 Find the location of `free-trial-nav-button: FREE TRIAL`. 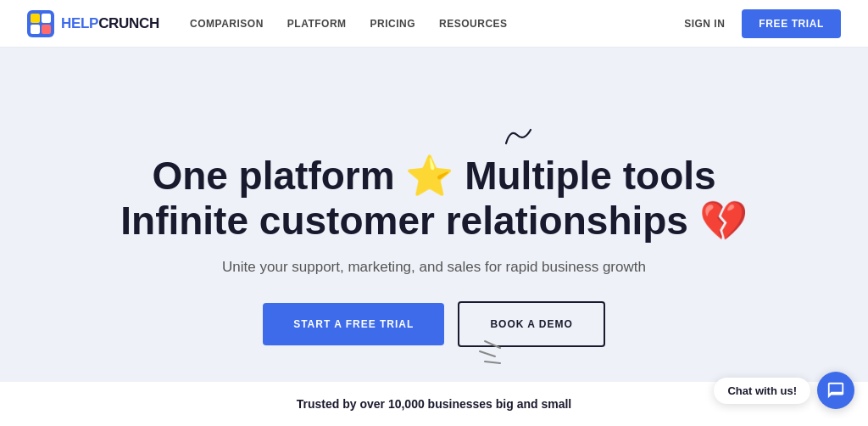

free-trial-nav-button: FREE TRIAL is located at coordinates (792, 24).